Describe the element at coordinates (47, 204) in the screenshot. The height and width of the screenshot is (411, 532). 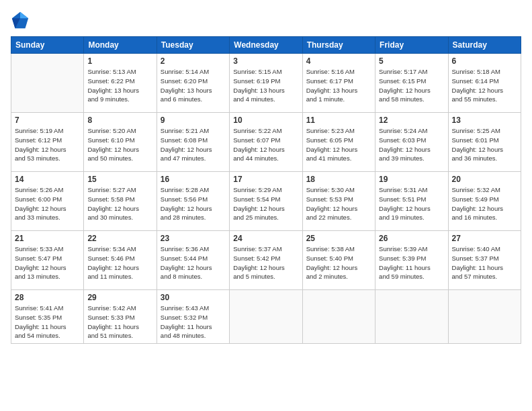
I see `cell-text: Sunrise: 5:26 AMSunset: 6:00 PMDaylight:…` at that location.